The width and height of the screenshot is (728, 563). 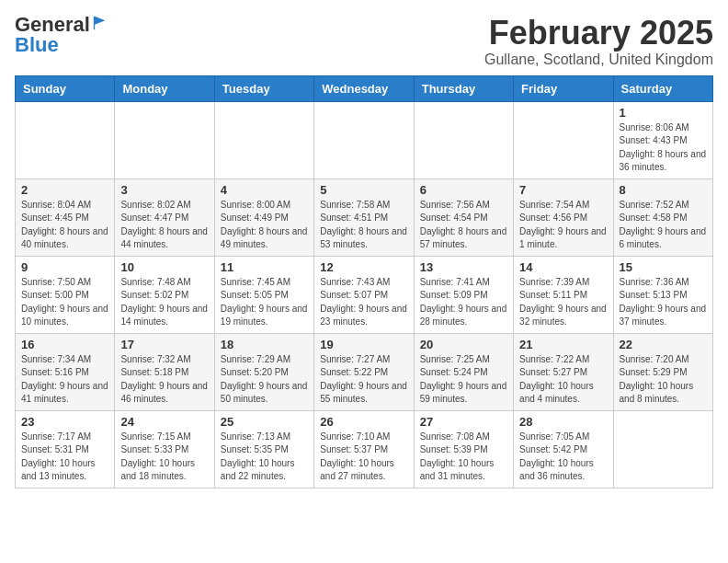 I want to click on logo-blue-text: Blue, so click(x=37, y=44).